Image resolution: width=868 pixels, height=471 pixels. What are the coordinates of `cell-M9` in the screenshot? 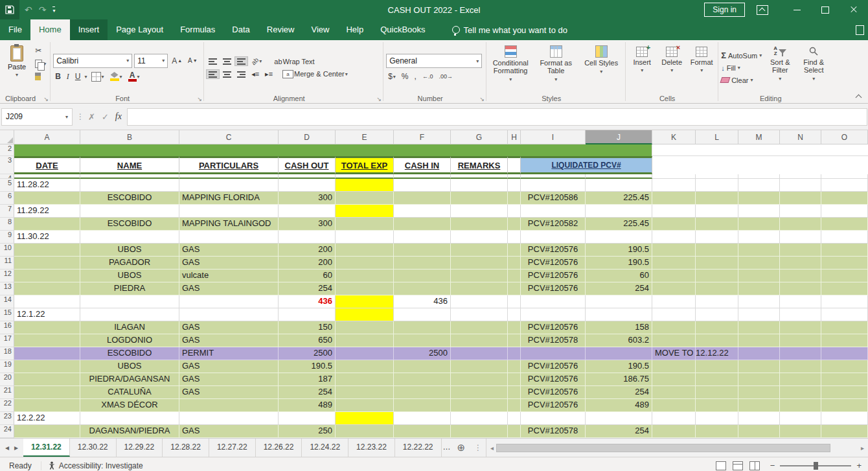 It's located at (759, 237).